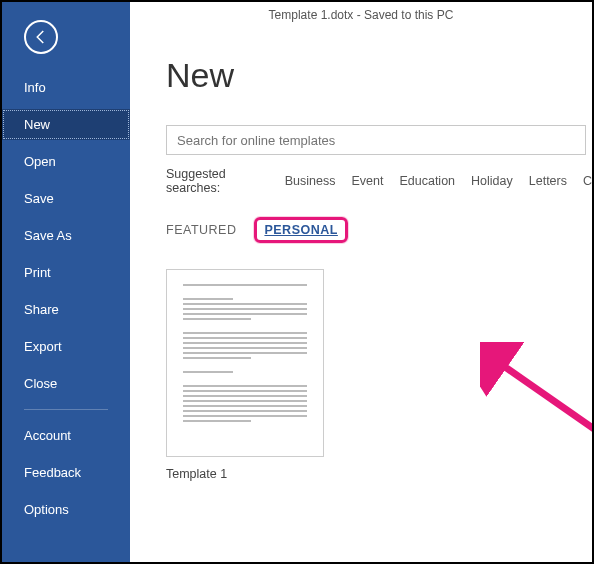  What do you see at coordinates (41, 37) in the screenshot?
I see `arrow-left-icon` at bounding box center [41, 37].